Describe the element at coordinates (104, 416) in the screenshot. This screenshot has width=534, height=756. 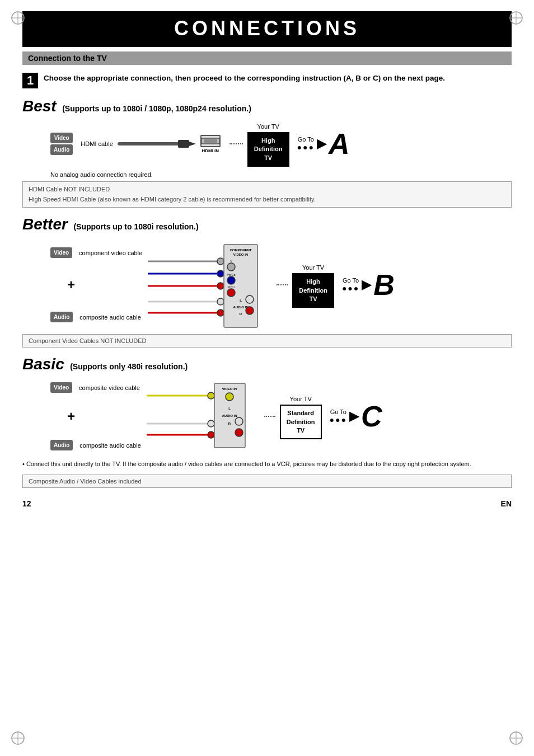
I see `basic-plus: +` at that location.